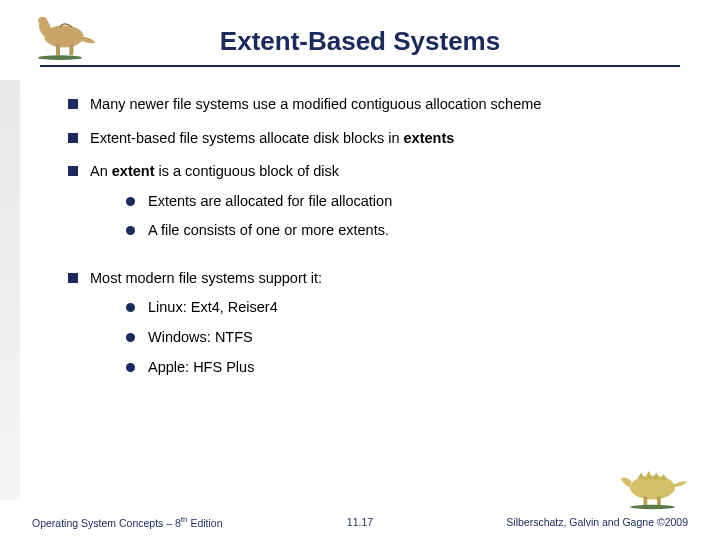 The width and height of the screenshot is (720, 540). What do you see at coordinates (374, 139) in the screenshot?
I see `bullet-item: Extent-based file systems allocate disk …` at bounding box center [374, 139].